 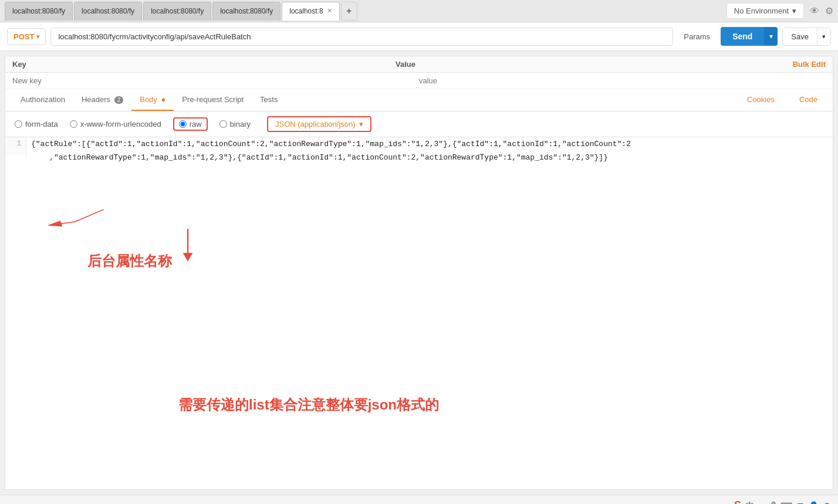 I want to click on line-content-1: {"actRule":[{"actId":1,"actionId":1,"act…, so click(x=430, y=144).